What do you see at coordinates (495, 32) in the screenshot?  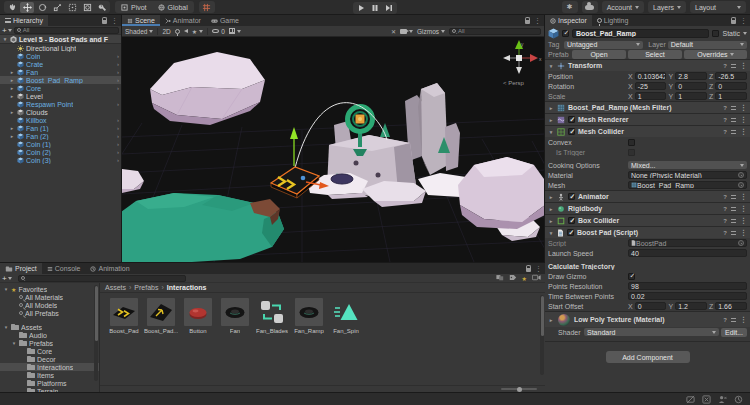 I see `scene-search-input: All` at bounding box center [495, 32].